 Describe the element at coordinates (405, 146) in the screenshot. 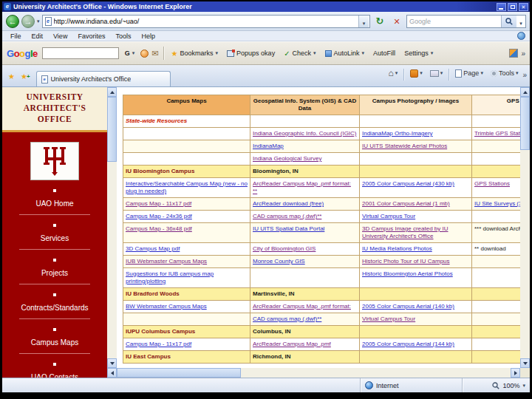

I see `content-link: IU UITS Statewide Aerial Photos` at that location.